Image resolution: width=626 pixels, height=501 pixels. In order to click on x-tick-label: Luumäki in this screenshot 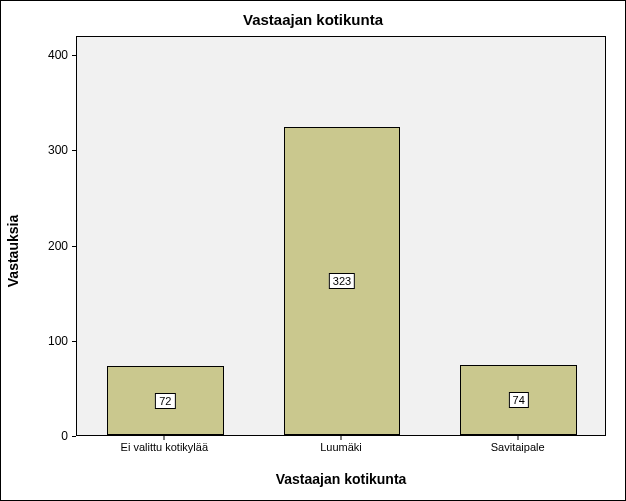, I will do `click(341, 447)`.